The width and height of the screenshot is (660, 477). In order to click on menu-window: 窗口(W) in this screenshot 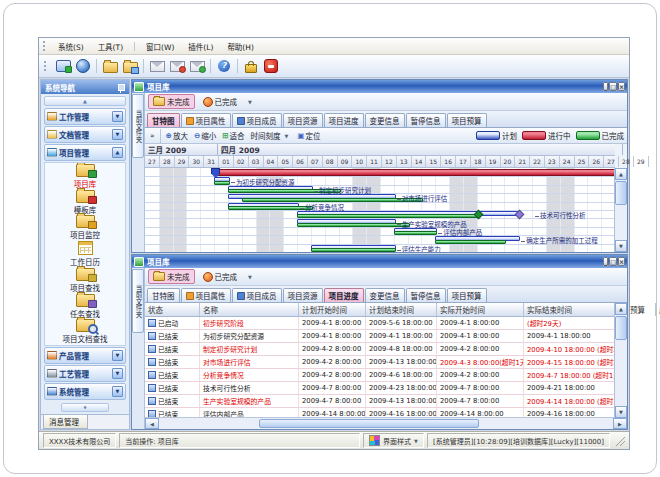, I will do `click(160, 46)`.